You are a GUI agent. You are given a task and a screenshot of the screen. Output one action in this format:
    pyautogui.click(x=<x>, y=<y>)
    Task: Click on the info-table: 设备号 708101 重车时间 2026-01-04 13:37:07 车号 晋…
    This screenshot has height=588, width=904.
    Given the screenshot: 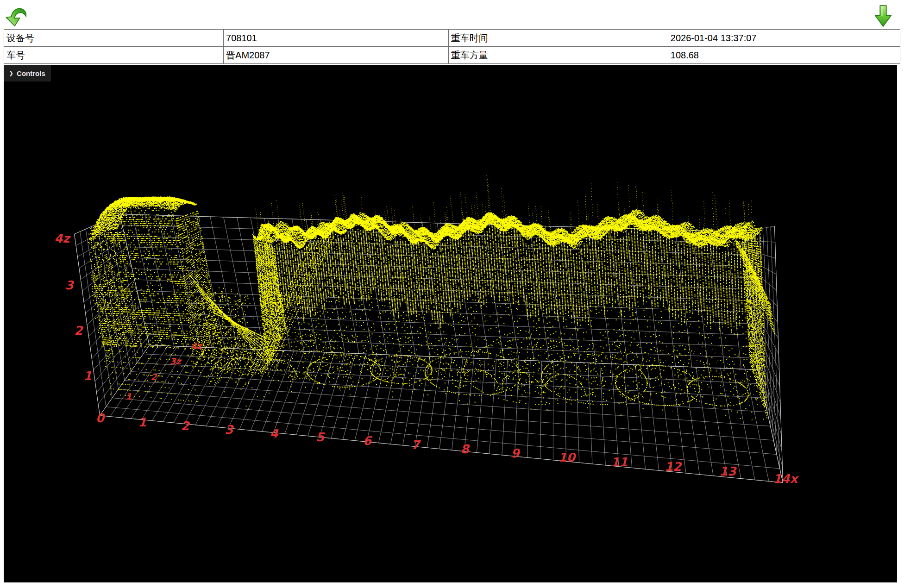 What is the action you would take?
    pyautogui.click(x=452, y=46)
    